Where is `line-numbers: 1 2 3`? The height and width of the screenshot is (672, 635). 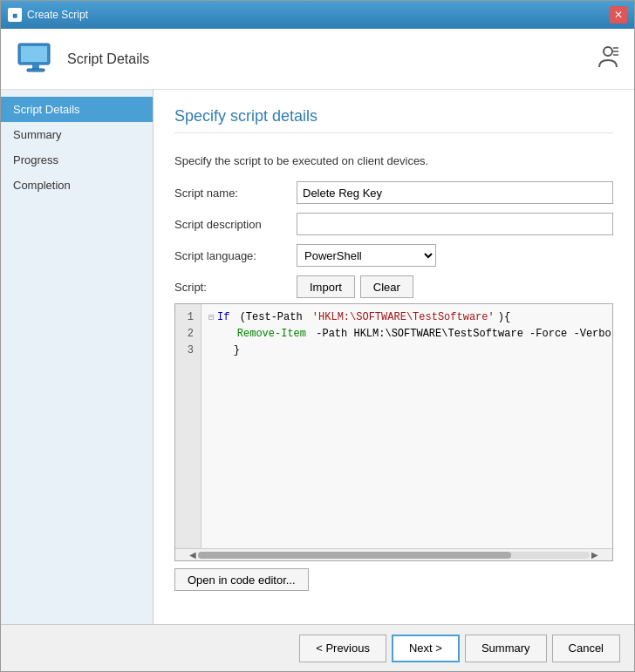
line-numbers: 1 2 3 is located at coordinates (188, 426).